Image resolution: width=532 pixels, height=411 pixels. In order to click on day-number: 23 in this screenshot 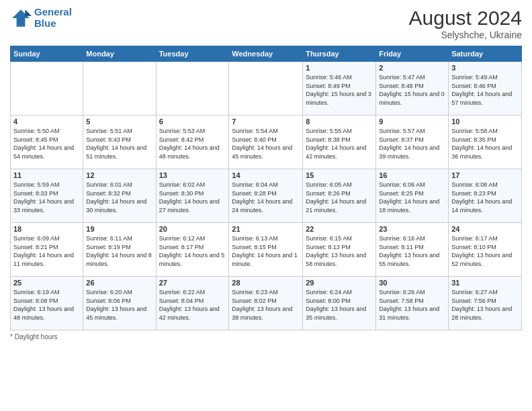, I will do `click(412, 229)`.